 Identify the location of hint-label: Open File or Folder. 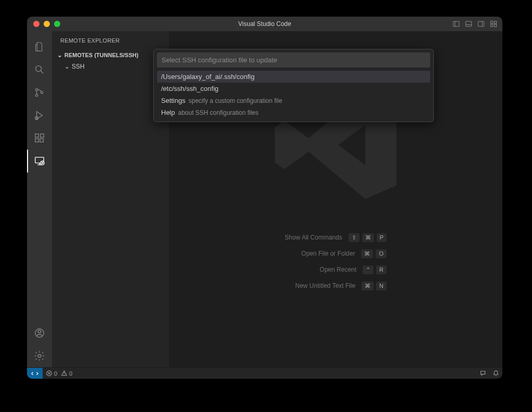
(328, 254).